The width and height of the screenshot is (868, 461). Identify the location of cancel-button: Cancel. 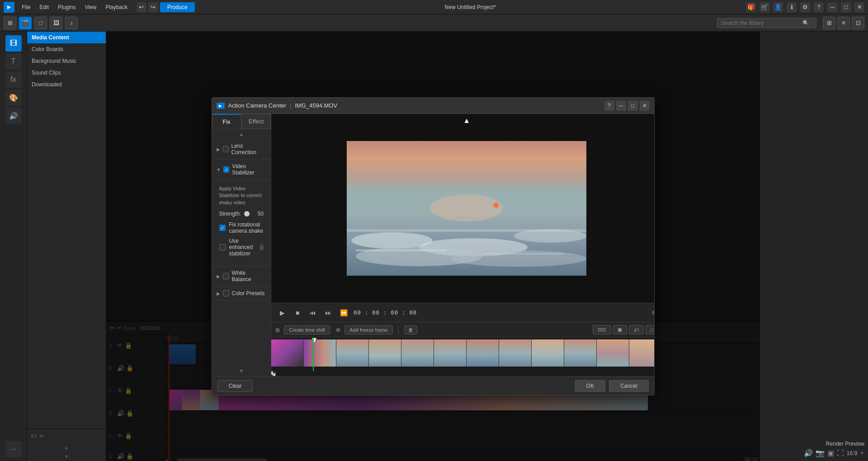
(628, 386).